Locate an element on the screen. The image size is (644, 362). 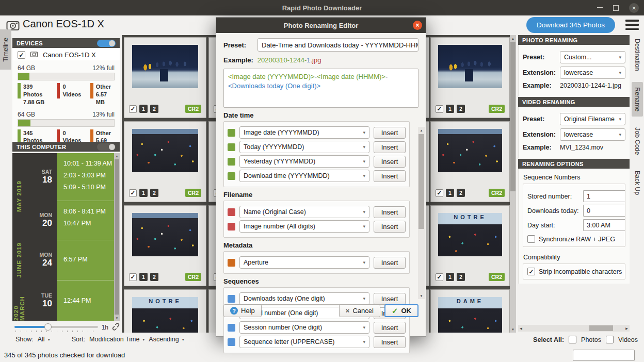
thumbnail-card: DAME is located at coordinates (470, 311).